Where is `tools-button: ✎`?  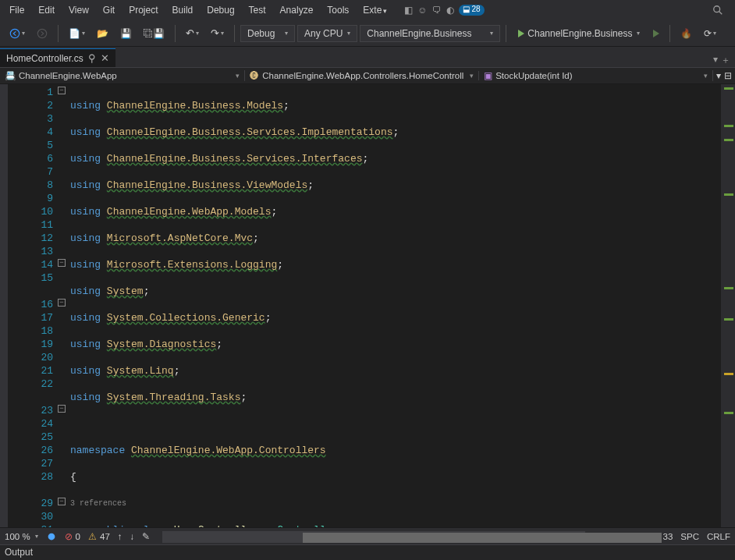 tools-button: ✎ is located at coordinates (146, 537).